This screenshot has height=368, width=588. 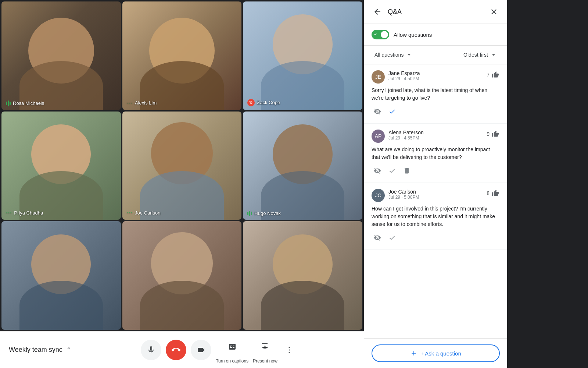 What do you see at coordinates (436, 194) in the screenshot?
I see `name-time-joe: Joe Carlson Jul 29 · 5:00PM` at bounding box center [436, 194].